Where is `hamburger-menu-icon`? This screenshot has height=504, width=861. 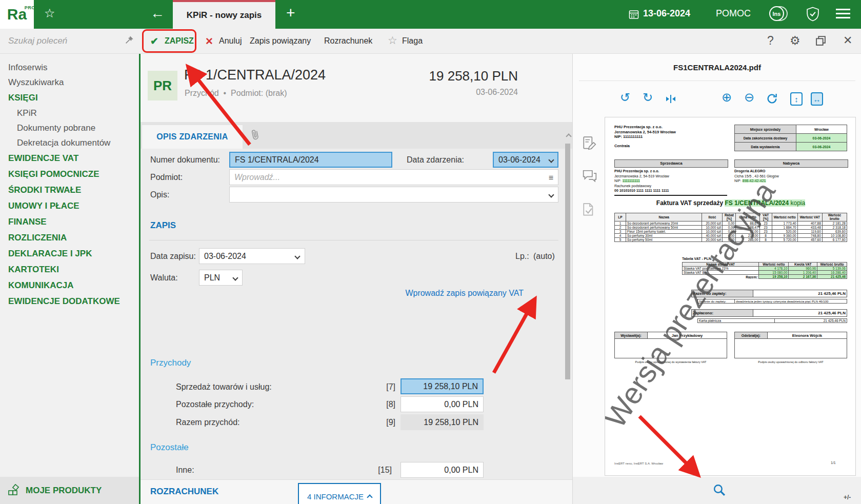
hamburger-menu-icon is located at coordinates (843, 9).